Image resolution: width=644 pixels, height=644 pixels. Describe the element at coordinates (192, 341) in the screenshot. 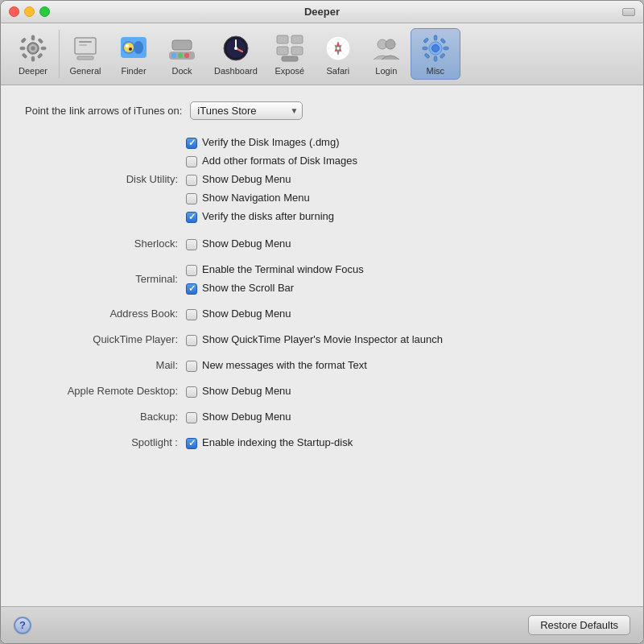

I see `checkbox-quicktime-inspector` at that location.